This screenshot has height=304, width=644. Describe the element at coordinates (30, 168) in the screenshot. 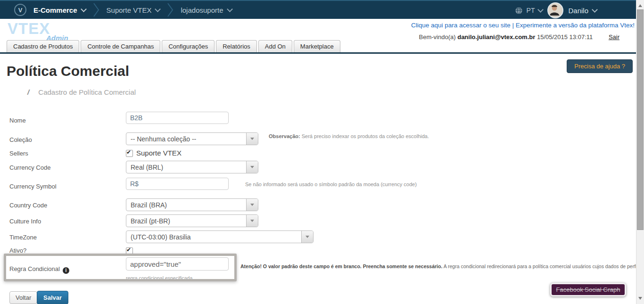

I see `currency-code-label: Currency Code` at that location.